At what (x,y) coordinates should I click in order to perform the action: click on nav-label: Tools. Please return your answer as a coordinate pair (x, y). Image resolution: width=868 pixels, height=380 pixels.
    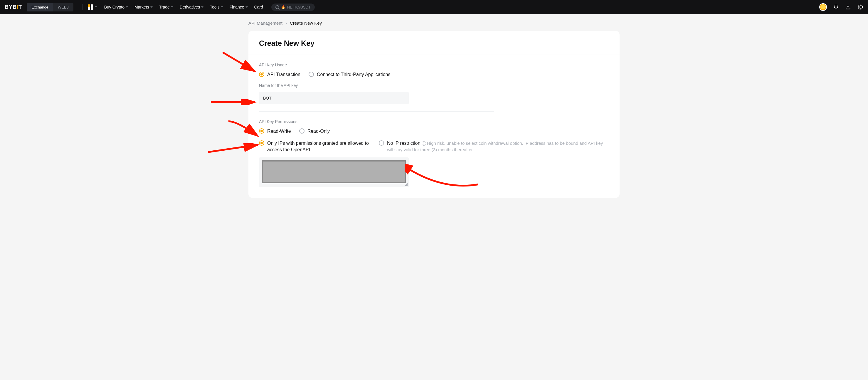
    Looking at the image, I should click on (215, 7).